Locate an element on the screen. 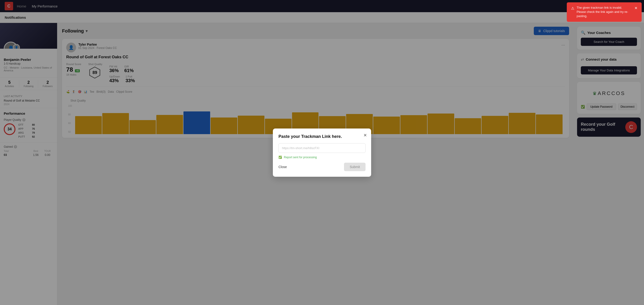 Image resolution: width=644 pixels, height=305 pixels. error-toast: ⚠ The given trackman link is invalid. Pl… is located at coordinates (604, 12).